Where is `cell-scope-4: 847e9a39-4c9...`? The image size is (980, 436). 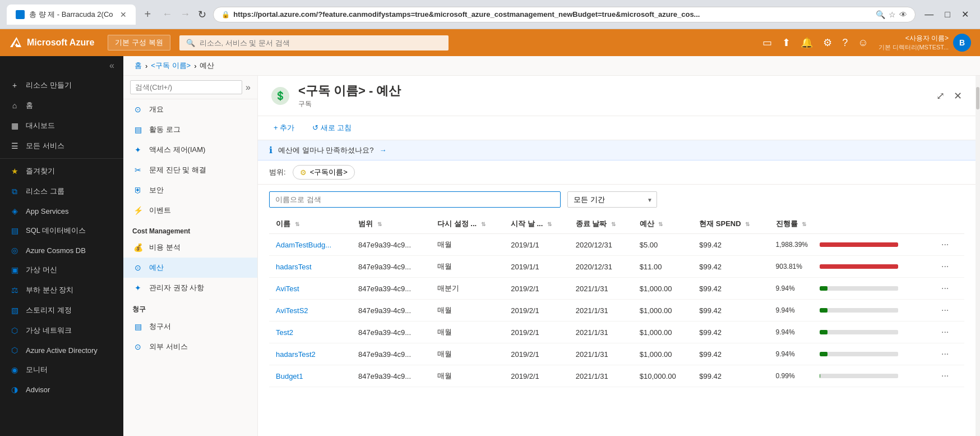 cell-scope-4: 847e9a39-4c9... is located at coordinates (391, 332).